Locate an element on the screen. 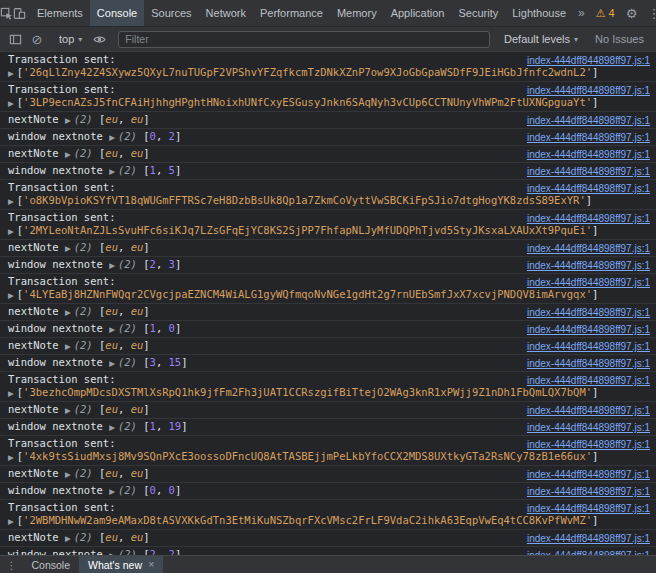 The height and width of the screenshot is (573, 656). tab-network: Network is located at coordinates (226, 13).